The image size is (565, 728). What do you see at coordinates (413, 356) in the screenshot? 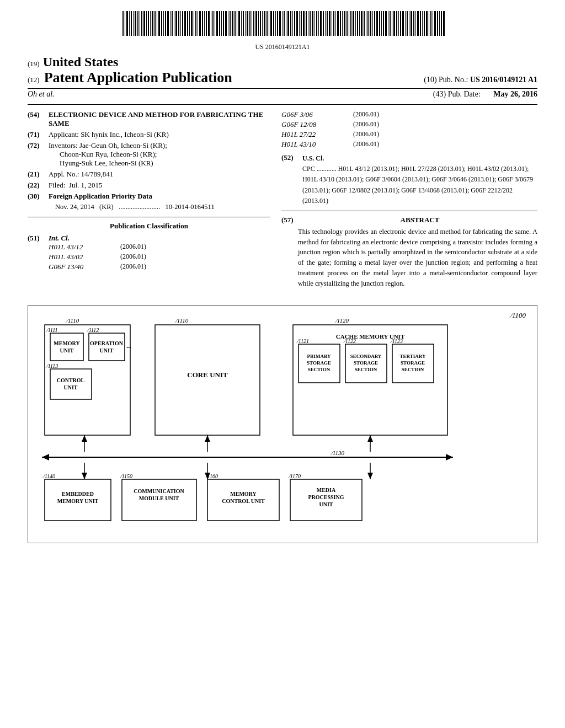
I see `svg-text: TERTIARY` at bounding box center [413, 356].